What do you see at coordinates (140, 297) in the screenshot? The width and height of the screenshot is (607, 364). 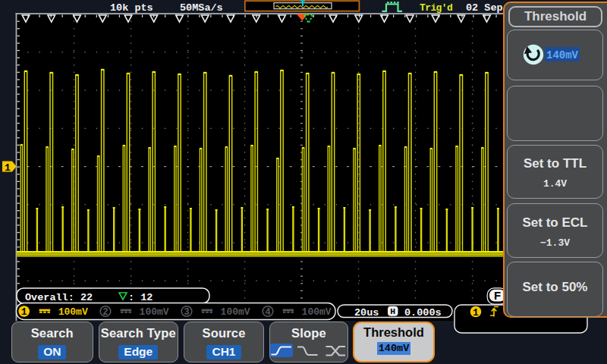 I see `svg-text:: 12: : 12` at bounding box center [140, 297].